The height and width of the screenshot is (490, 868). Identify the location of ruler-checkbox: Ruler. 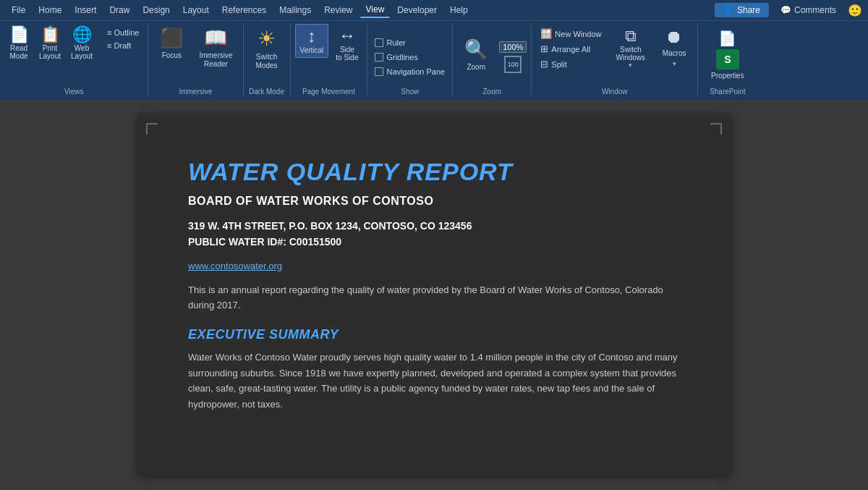
(390, 43).